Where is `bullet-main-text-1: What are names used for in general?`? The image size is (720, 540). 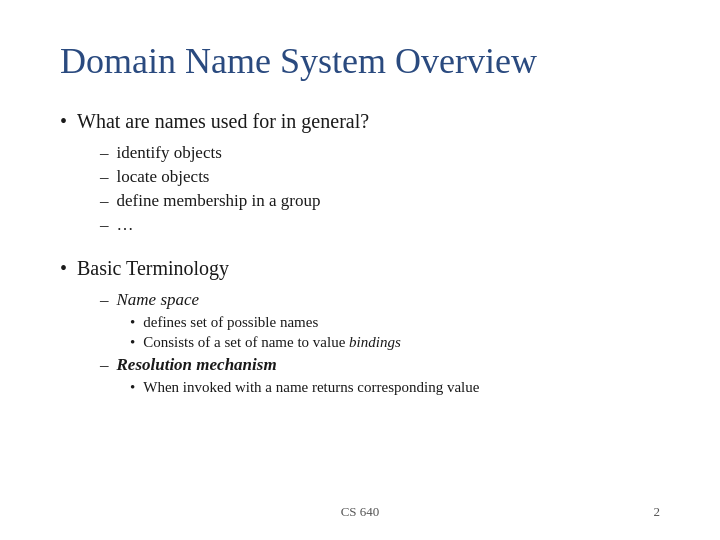
bullet-main-text-1: What are names used for in general? is located at coordinates (223, 122).